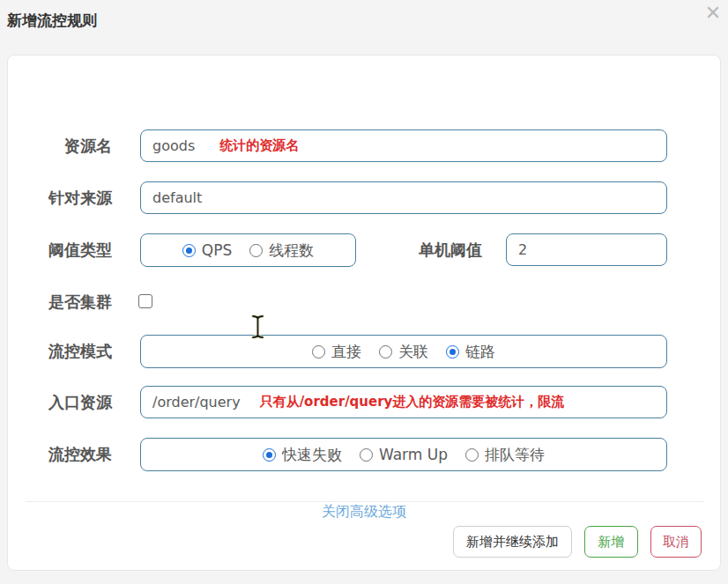 The height and width of the screenshot is (584, 728). What do you see at coordinates (346, 352) in the screenshot?
I see `radio-label: 直接` at bounding box center [346, 352].